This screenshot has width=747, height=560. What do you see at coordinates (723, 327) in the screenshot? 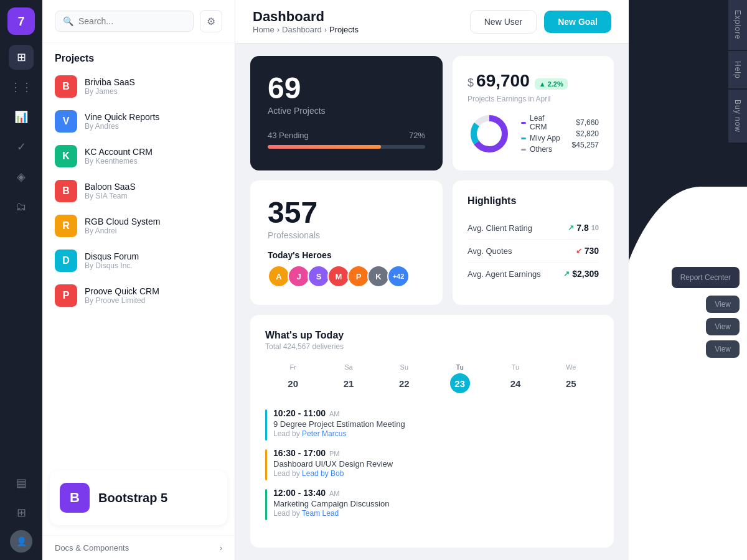
I see `view-button-2: View` at bounding box center [723, 327].